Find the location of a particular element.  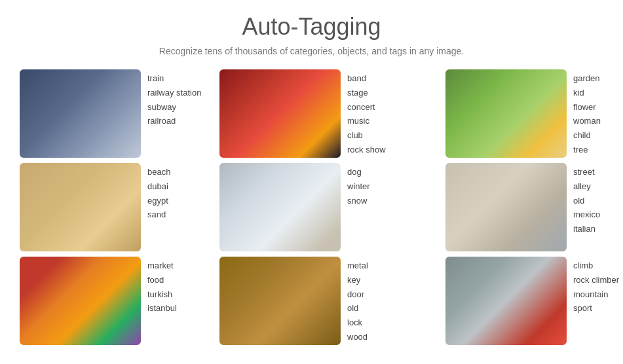

page-subtitle: Recognize tens of thousands of categorie… is located at coordinates (312, 51).